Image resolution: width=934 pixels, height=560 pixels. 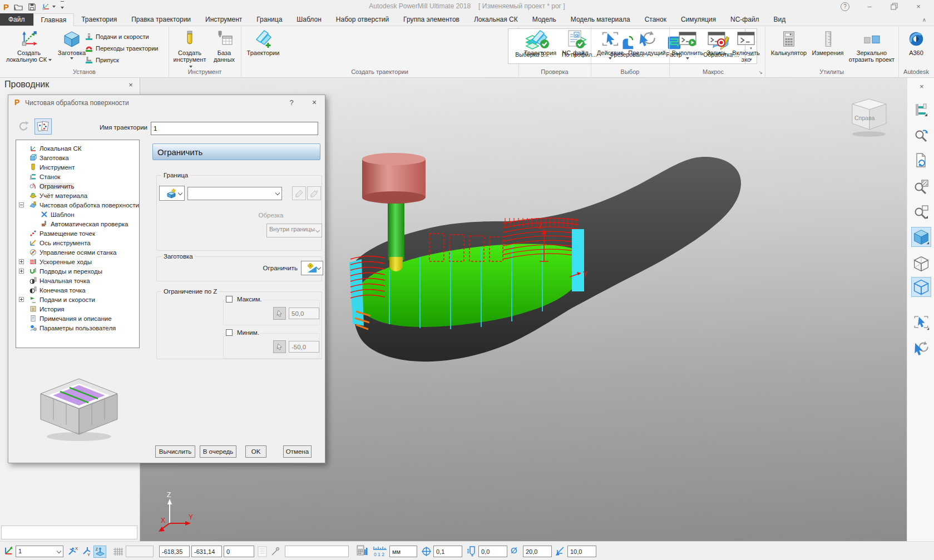 What do you see at coordinates (869, 118) in the screenshot?
I see `view-cube: Справа` at bounding box center [869, 118].